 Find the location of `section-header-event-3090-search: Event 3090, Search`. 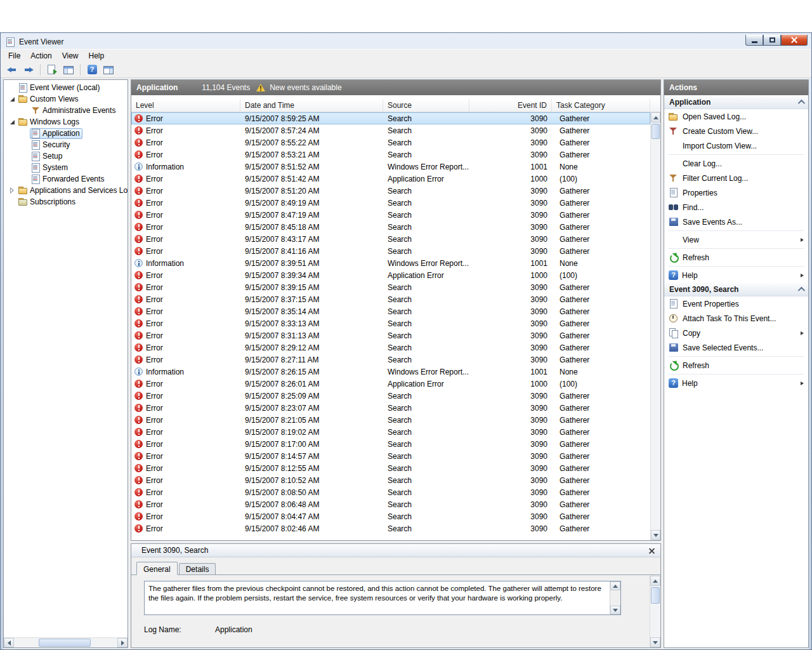

section-header-event-3090-search: Event 3090, Search is located at coordinates (736, 289).